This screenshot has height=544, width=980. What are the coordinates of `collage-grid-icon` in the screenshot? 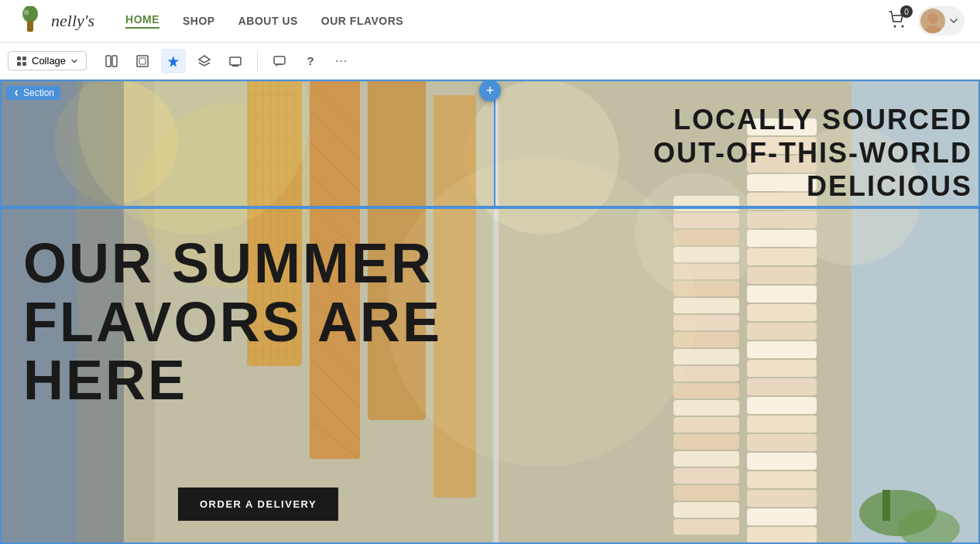 It's located at (22, 61).